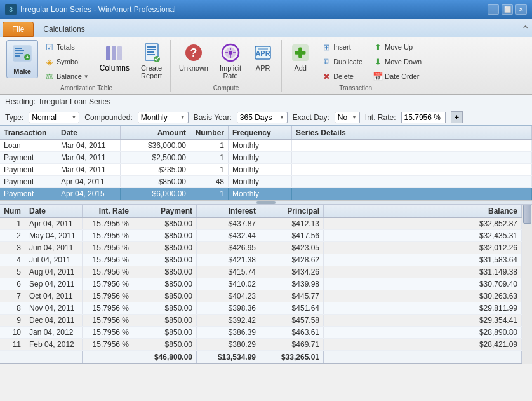 This screenshot has width=532, height=401. What do you see at coordinates (347, 118) in the screenshot?
I see `exact-day-dropdown: No ▼` at bounding box center [347, 118].